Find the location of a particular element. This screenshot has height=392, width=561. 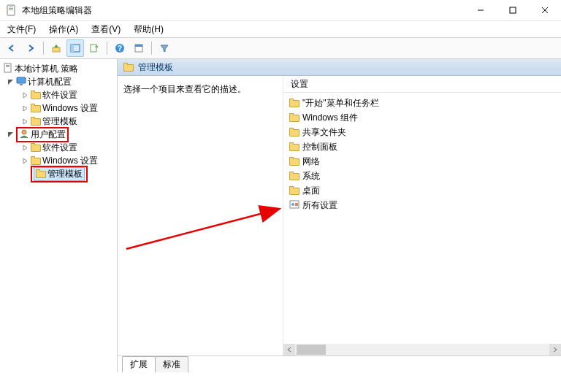

path-bar: 管理模板 is located at coordinates (339, 67).